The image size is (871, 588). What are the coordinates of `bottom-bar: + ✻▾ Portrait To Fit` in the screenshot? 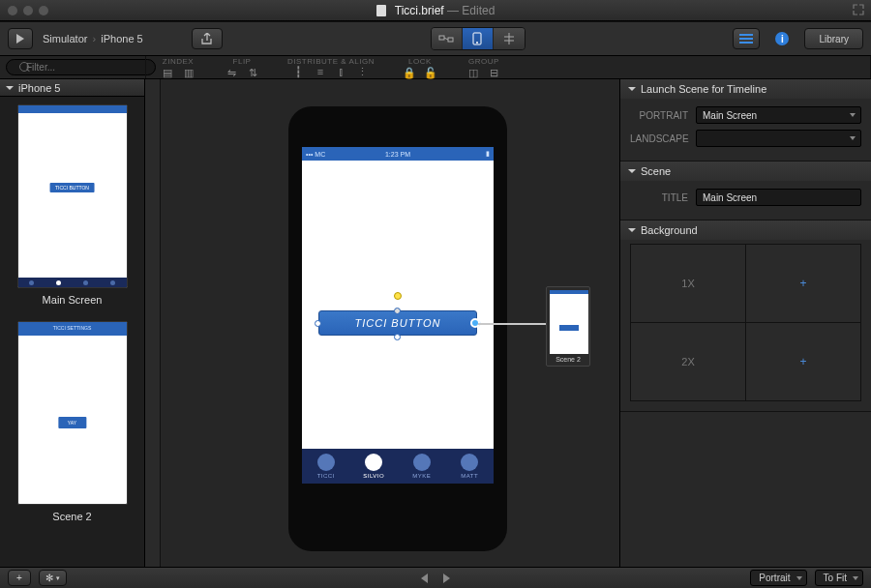 It's located at (436, 577).